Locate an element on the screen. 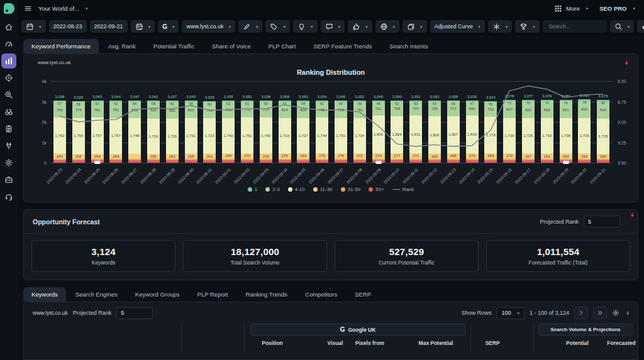 Image resolution: width=644 pixels, height=360 pixels. toolbar-layers-button: ▾ is located at coordinates (415, 26).